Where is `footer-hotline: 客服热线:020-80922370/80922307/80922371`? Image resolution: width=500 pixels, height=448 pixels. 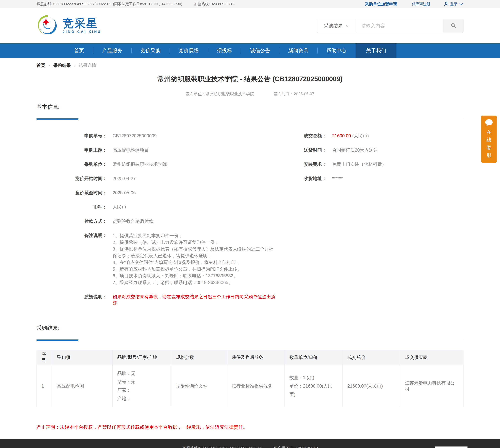
footer-hotline: 客服热线:020-80922370/80922307/80922371 is located at coordinates (223, 447).